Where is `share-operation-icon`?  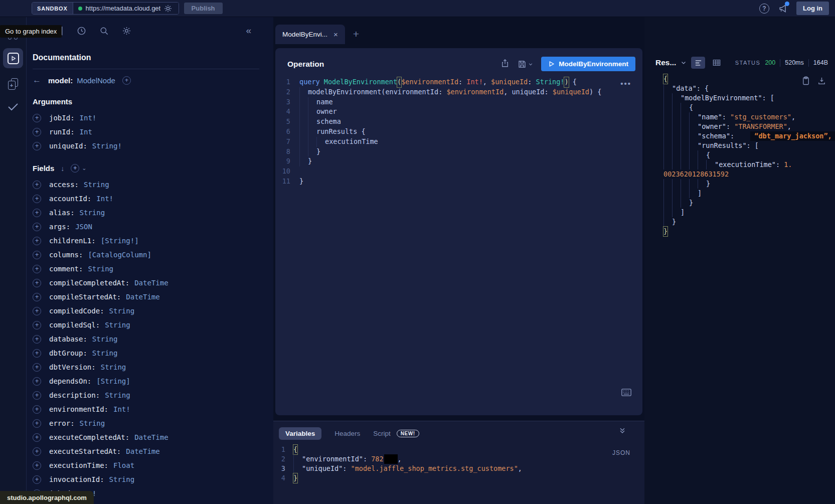
share-operation-icon is located at coordinates (505, 64).